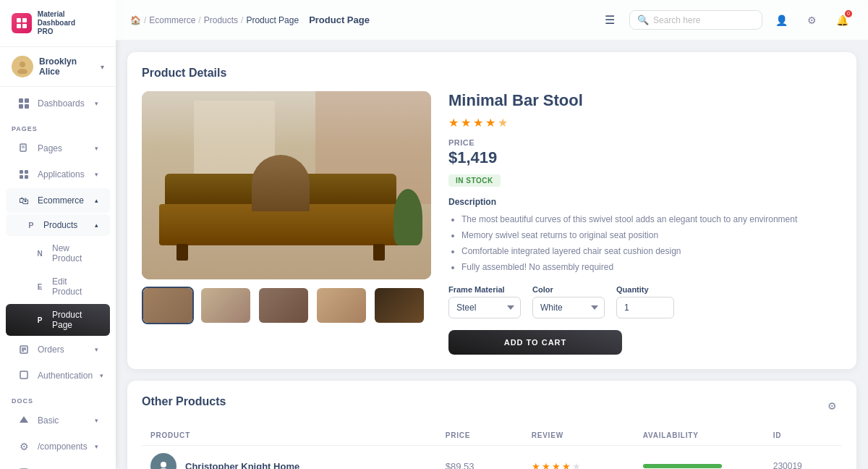 The width and height of the screenshot is (868, 469). I want to click on sidebar-item-components: ⚙ /components ▾, so click(58, 447).